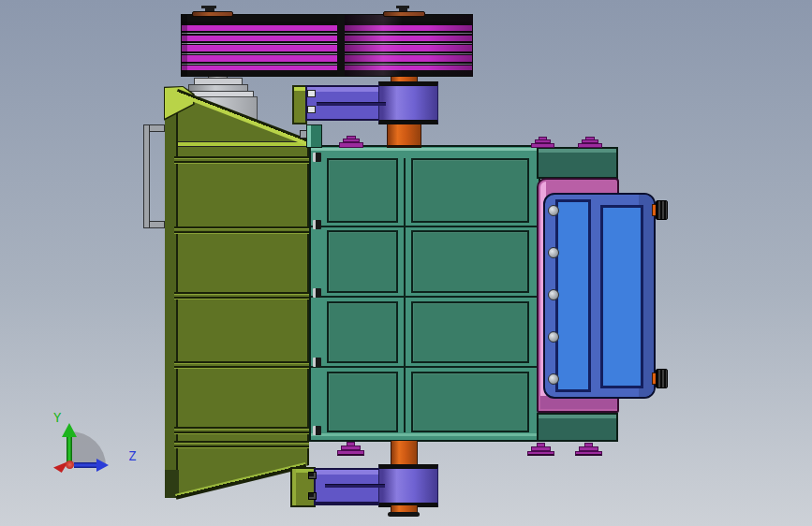  I want to click on bracket-left-face, so click(294, 487).